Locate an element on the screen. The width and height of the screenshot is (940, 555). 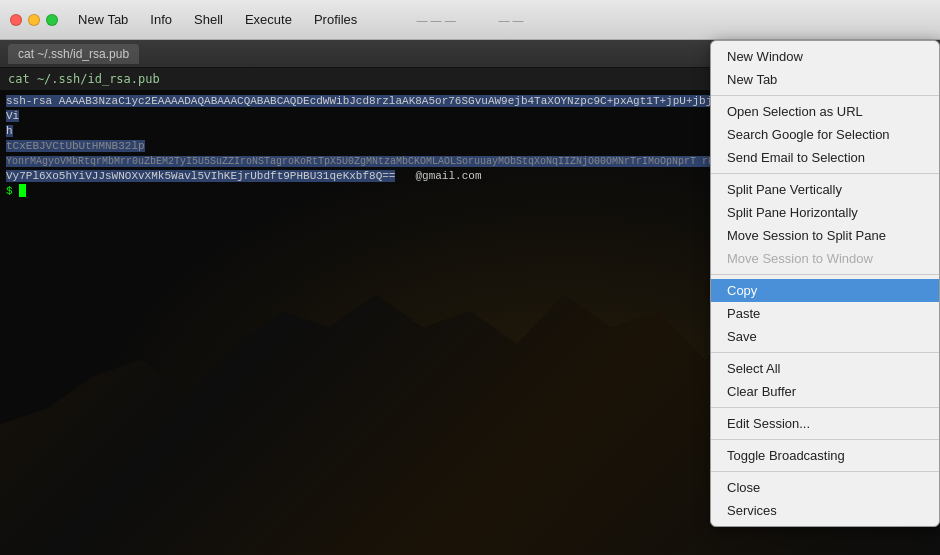
context-services: Services is located at coordinates (825, 510).